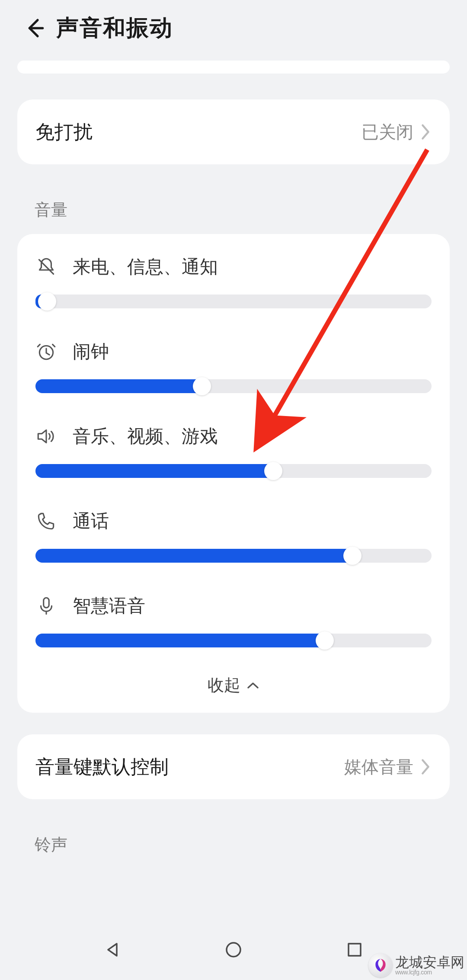 The width and height of the screenshot is (467, 980). Describe the element at coordinates (48, 267) in the screenshot. I see `bell-off-icon` at that location.